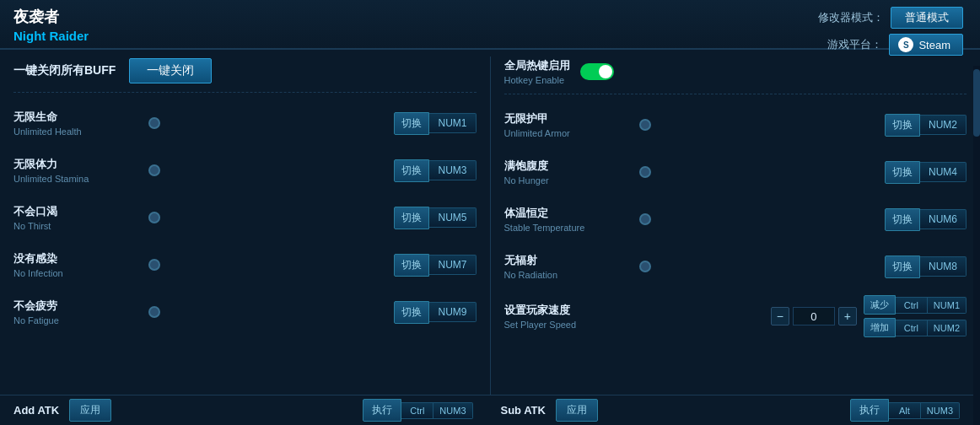  What do you see at coordinates (912, 305) in the screenshot?
I see `decrease-key1: Ctrl` at bounding box center [912, 305].